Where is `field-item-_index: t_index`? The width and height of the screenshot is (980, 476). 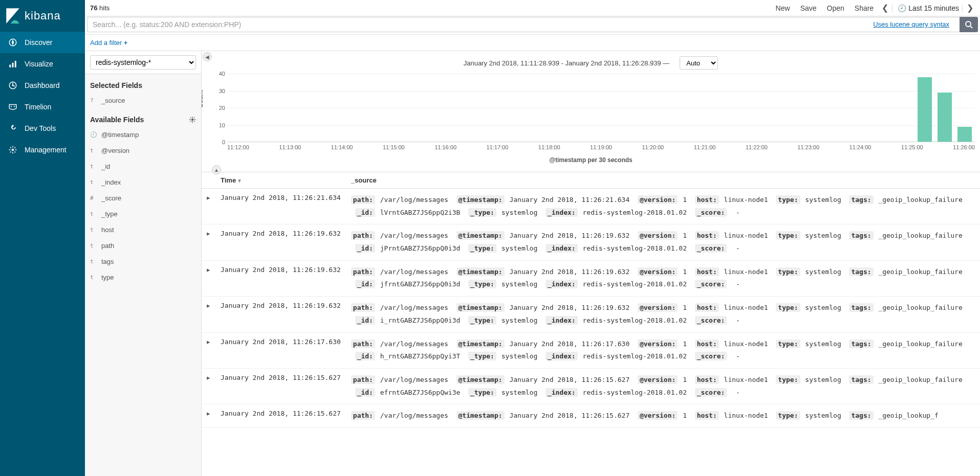 field-item-_index: t_index is located at coordinates (143, 182).